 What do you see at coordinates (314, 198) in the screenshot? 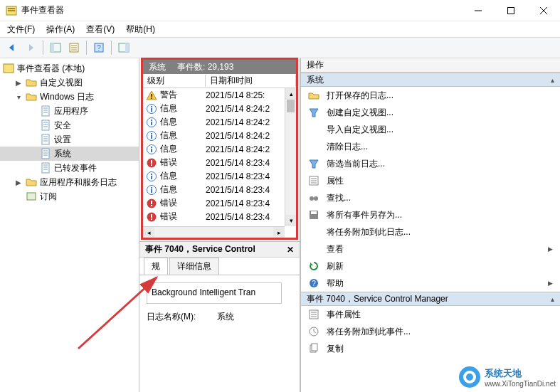
I see `binoculars-icon` at bounding box center [314, 198].